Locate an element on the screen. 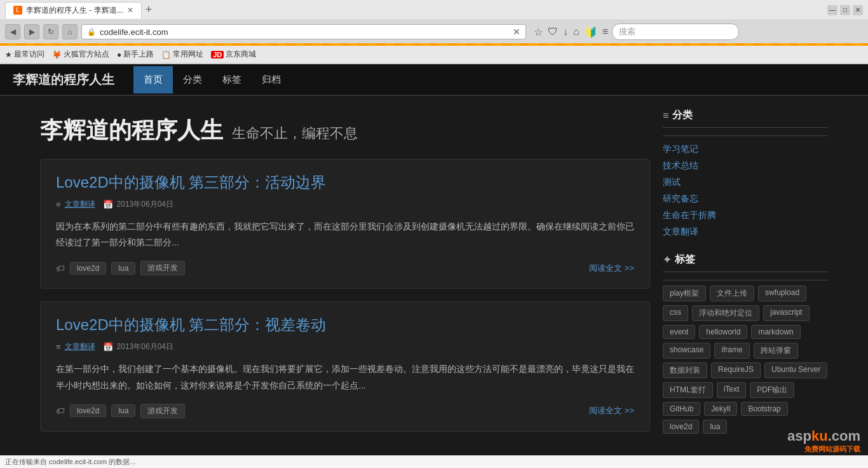 This screenshot has height=468, width=868. article-2-tag-0: love2d is located at coordinates (88, 411).